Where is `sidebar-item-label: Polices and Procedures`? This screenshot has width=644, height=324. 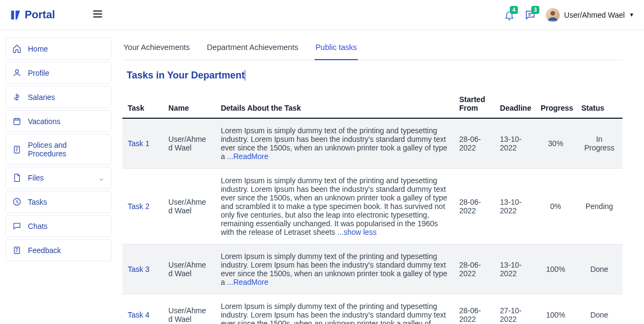
sidebar-item-label: Polices and Procedures is located at coordinates (67, 149).